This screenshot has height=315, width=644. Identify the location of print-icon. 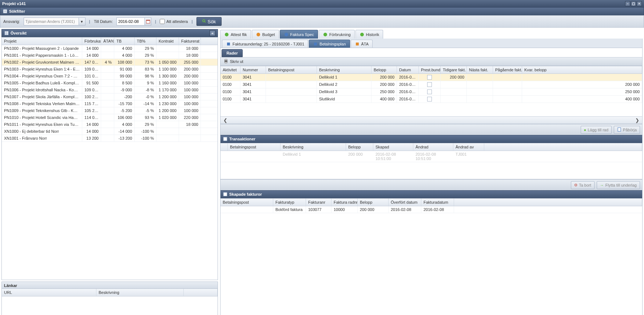
(226, 61).